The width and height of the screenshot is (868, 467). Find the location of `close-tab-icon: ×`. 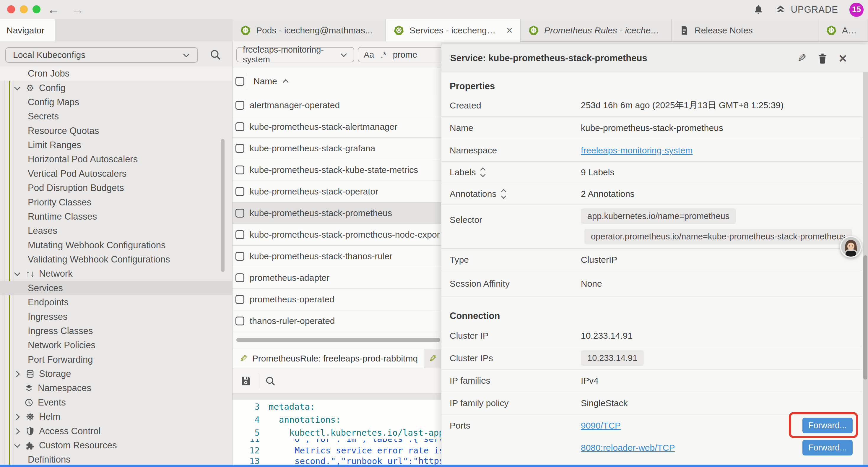

close-tab-icon: × is located at coordinates (509, 30).